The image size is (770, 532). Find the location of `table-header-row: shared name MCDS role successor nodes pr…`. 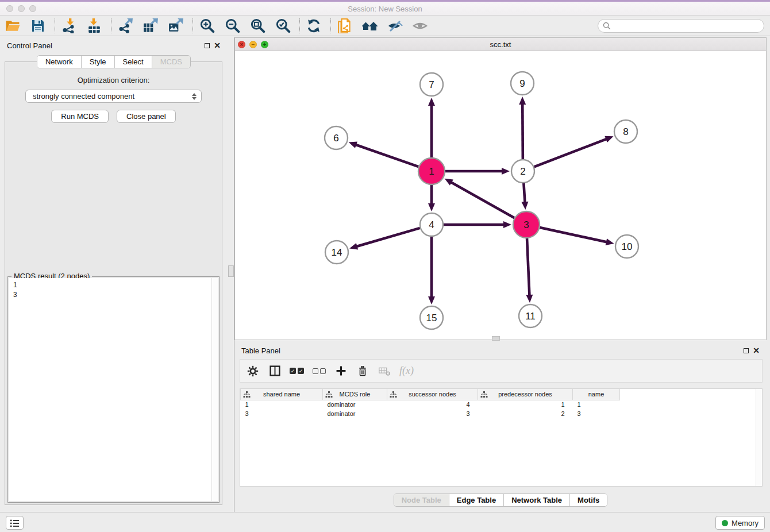

table-header-row: shared name MCDS role successor nodes pr… is located at coordinates (430, 394).